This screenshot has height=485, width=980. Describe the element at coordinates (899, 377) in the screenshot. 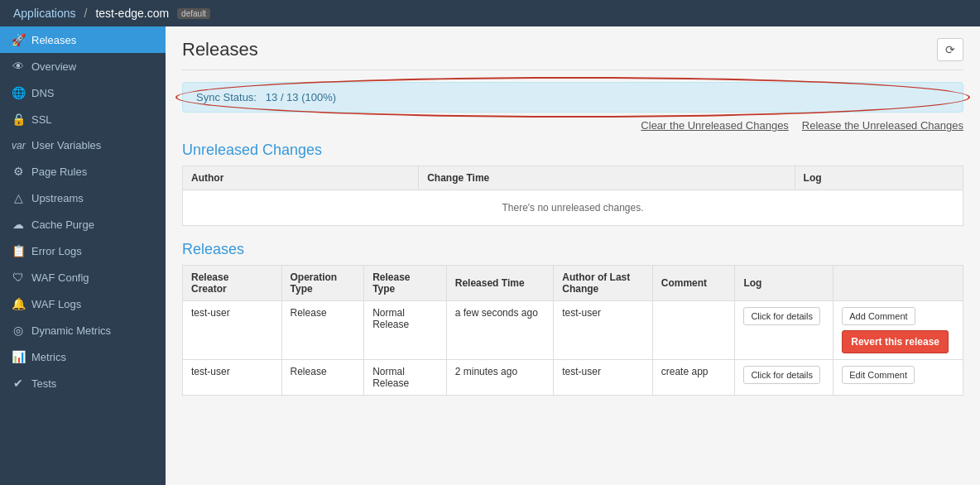

I see `row-actions-cell: Edit Comment` at that location.